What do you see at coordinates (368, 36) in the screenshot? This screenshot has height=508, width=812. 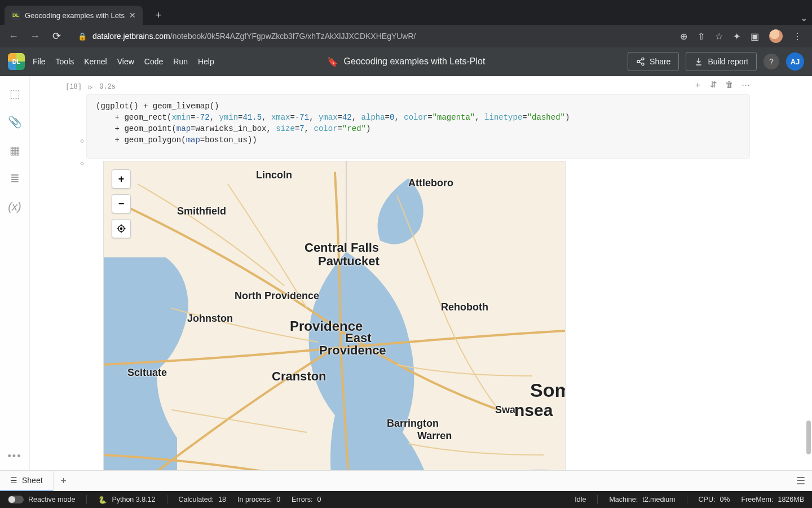 I see `address-bar: 🔒 datalore.jetbrains.com/notebook/0k5R4A…` at bounding box center [368, 36].